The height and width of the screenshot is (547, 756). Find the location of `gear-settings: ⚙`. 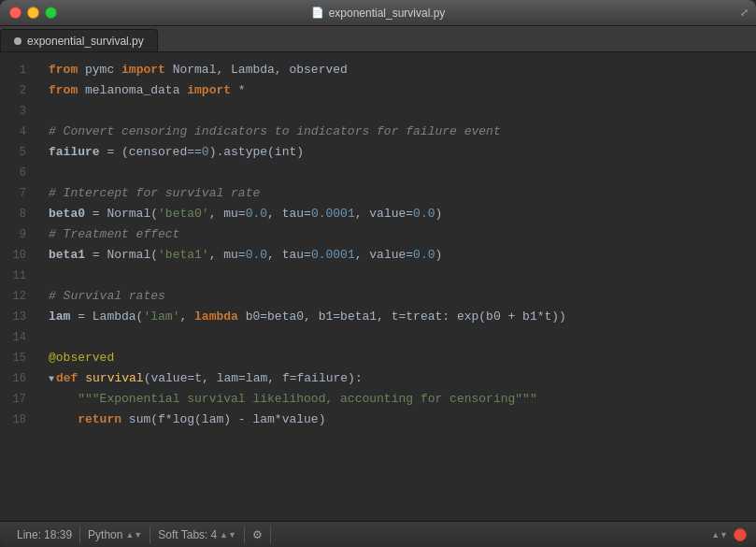

gear-settings: ⚙ is located at coordinates (258, 535).